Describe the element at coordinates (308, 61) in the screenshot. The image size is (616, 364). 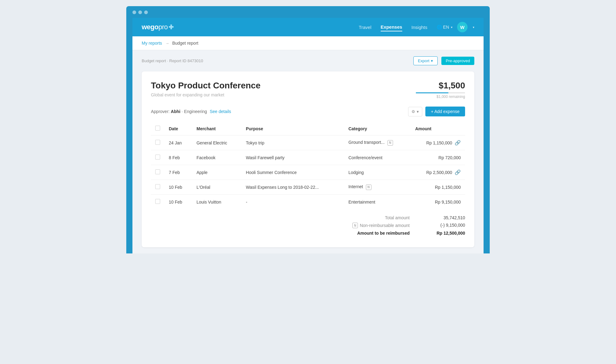
I see `report-header-bar: Budget report · Report ID 8473010 Export…` at that location.